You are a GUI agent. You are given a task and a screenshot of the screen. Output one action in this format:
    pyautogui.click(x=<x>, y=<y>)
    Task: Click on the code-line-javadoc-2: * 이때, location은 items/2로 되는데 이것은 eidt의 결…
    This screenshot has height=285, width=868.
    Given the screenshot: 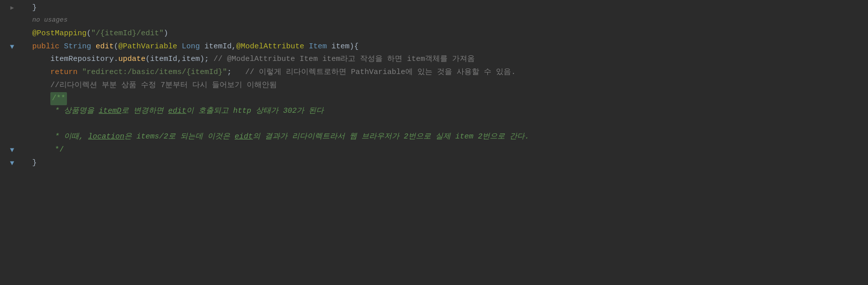 What is the action you would take?
    pyautogui.click(x=450, y=137)
    